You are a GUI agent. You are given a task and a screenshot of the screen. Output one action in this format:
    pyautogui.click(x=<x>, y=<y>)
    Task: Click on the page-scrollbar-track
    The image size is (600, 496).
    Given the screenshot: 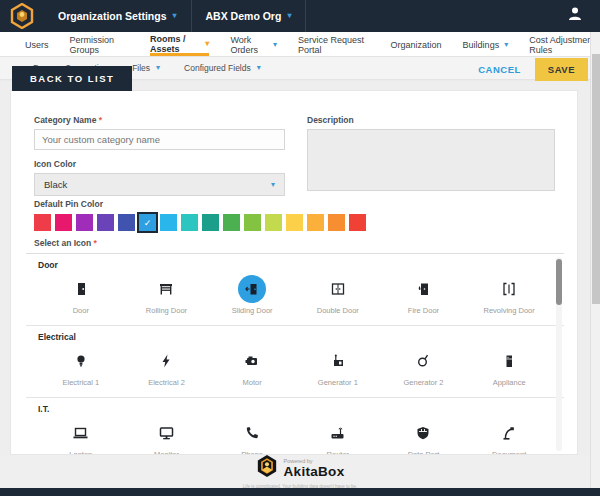 What is the action you would take?
    pyautogui.click(x=595, y=260)
    